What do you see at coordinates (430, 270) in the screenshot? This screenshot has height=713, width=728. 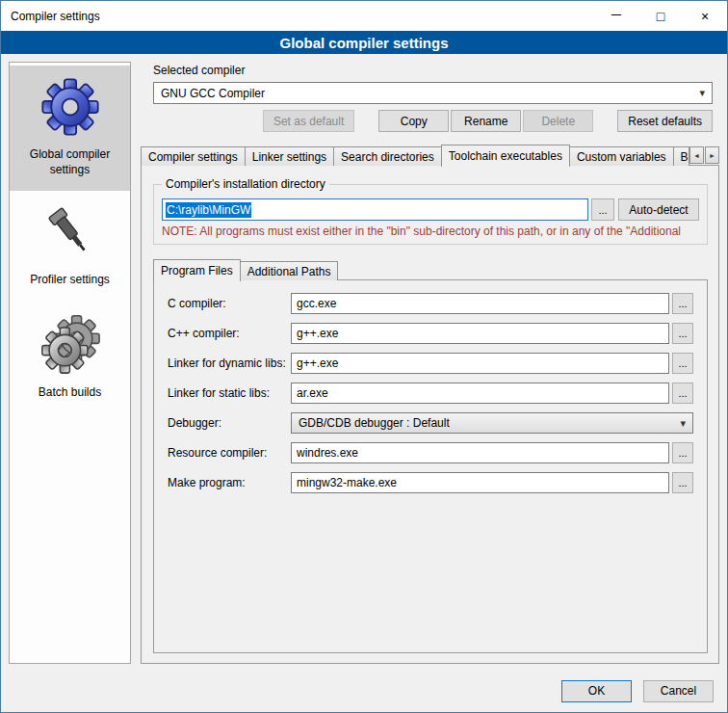 I see `program-files-tab-strip: Program Files Additional Paths` at bounding box center [430, 270].